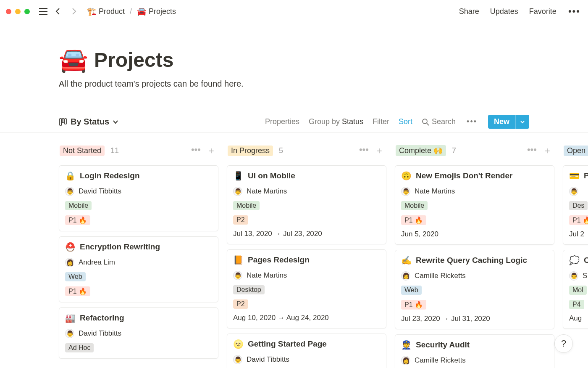 The width and height of the screenshot is (588, 368). I want to click on topbar-actions: Share Updates Favorite •••, so click(520, 12).